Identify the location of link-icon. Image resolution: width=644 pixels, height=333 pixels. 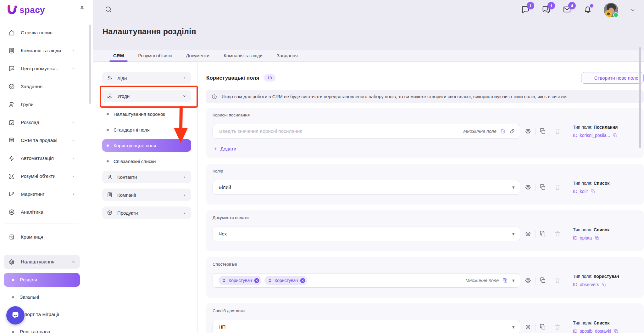
(512, 131).